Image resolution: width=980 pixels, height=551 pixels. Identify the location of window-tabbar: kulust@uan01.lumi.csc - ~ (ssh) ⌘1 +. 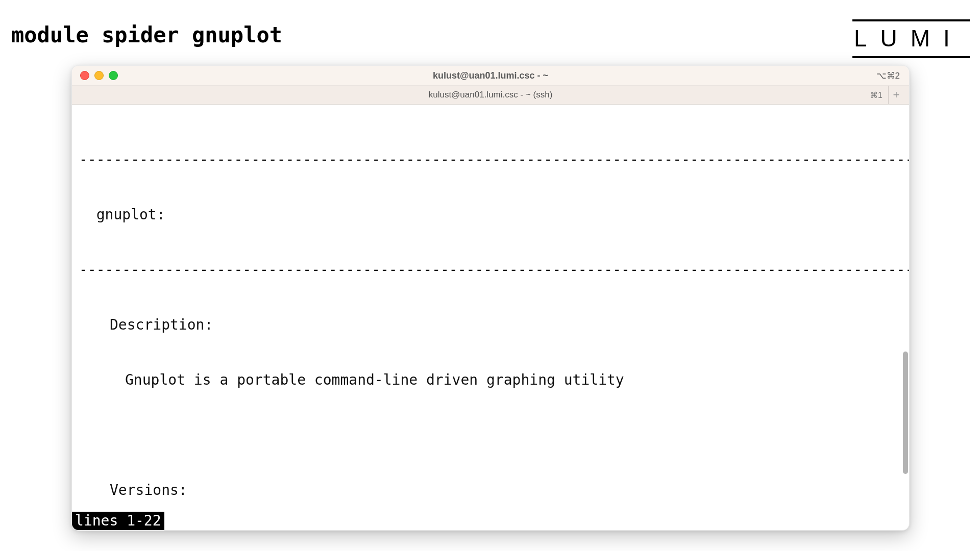
(491, 95).